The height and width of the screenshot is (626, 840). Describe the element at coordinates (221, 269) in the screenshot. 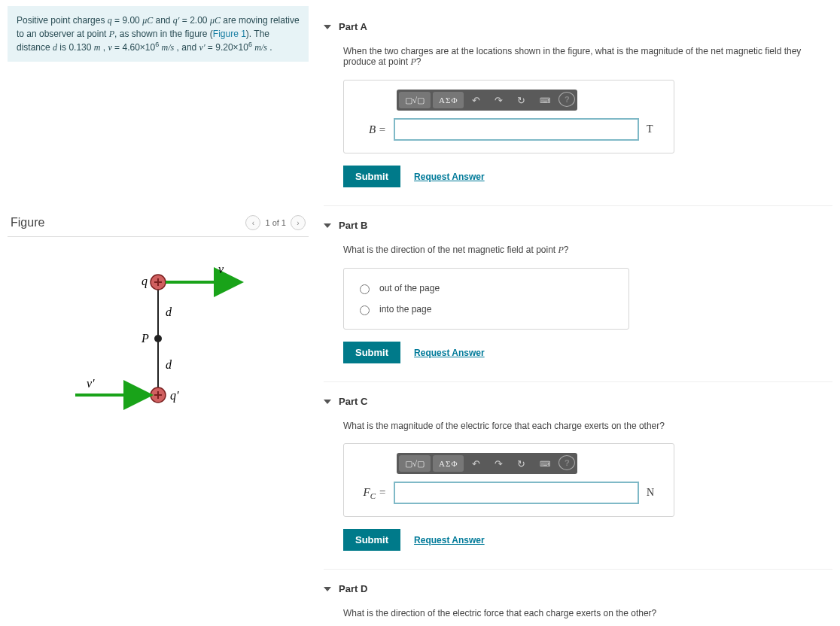

I see `svg-text: v` at that location.